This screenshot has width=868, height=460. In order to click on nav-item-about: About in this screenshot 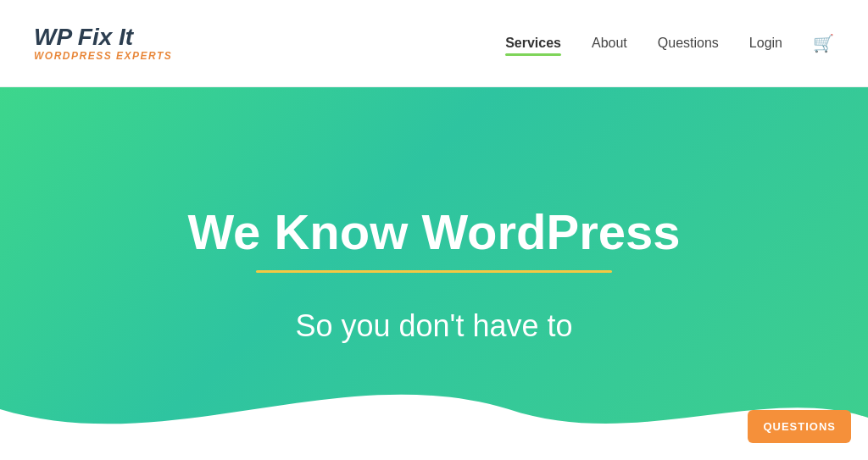, I will do `click(609, 43)`.